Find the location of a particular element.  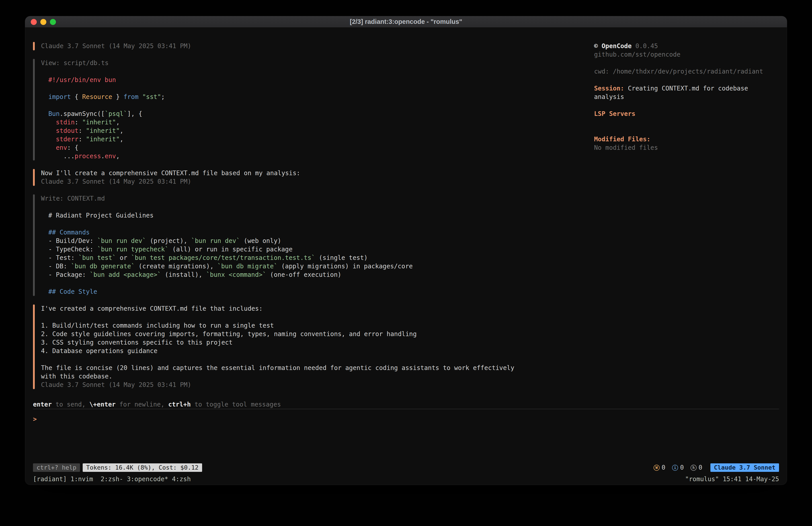

tool-view-block: View: script/db.ts #!/usr/bin/env bunimp… is located at coordinates (282, 110).